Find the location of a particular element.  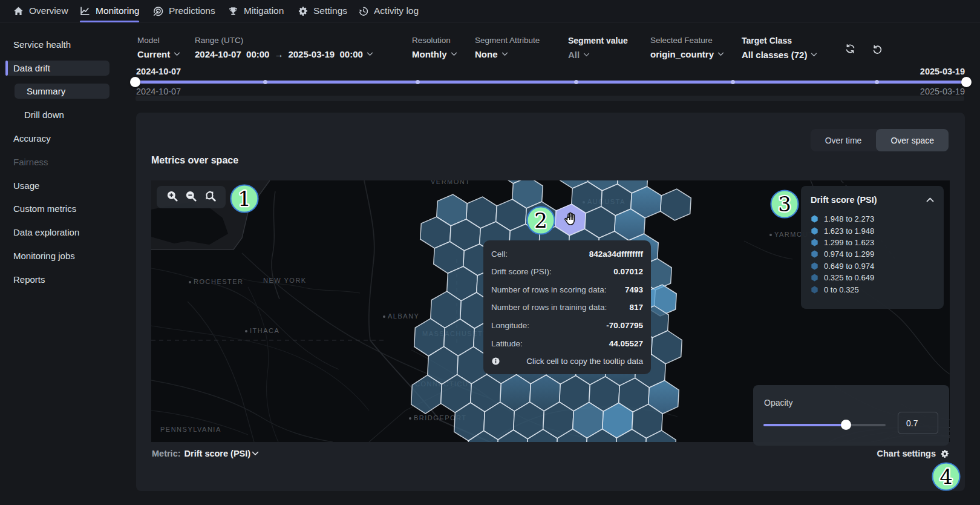

filter-value-text: 2024-10-07 00:00 is located at coordinates (232, 54).